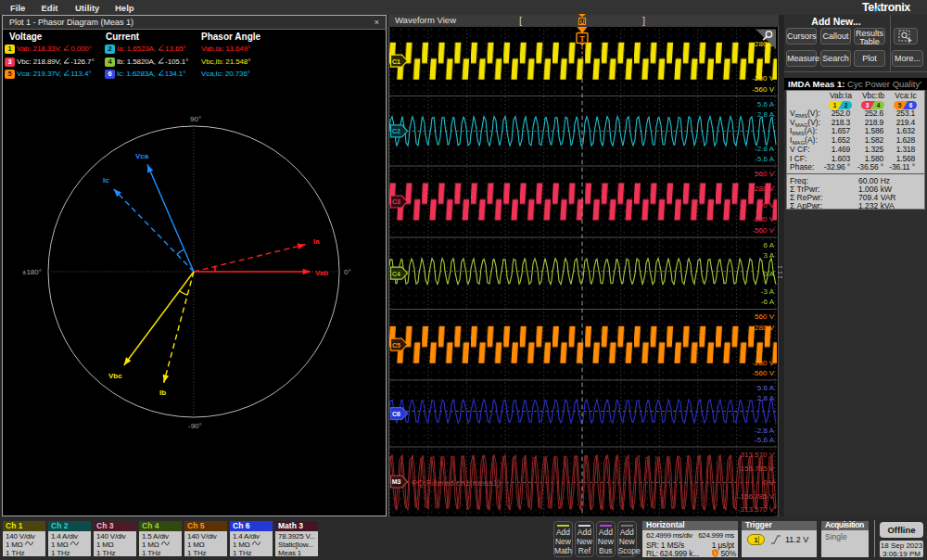  I want to click on svg-text: 1, so click(835, 106).